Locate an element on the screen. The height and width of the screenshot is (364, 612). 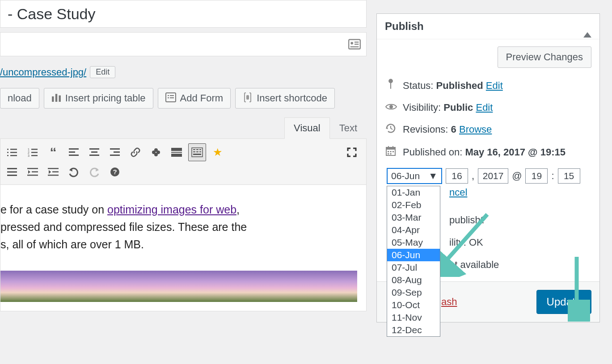
permalink-edit-button: Edit is located at coordinates (103, 72).